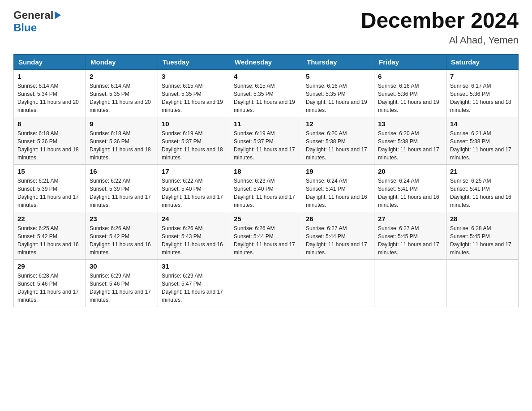 The width and height of the screenshot is (532, 411). What do you see at coordinates (266, 76) in the screenshot?
I see `day-number: 4` at bounding box center [266, 76].